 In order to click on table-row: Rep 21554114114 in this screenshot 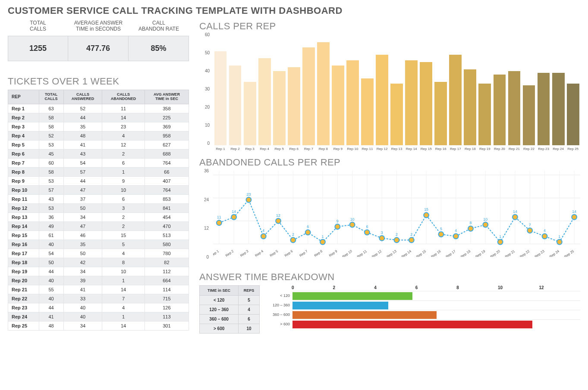, I will do `click(98, 290)`.